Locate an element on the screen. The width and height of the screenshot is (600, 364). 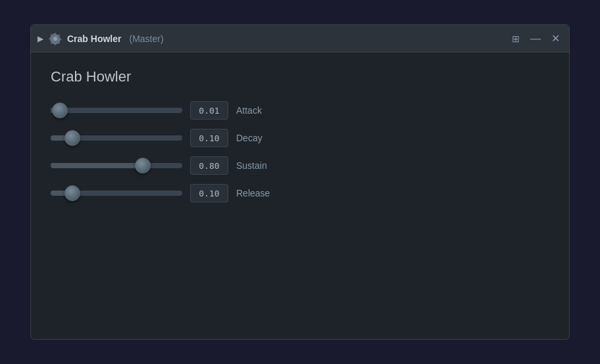
titlebar-controls: ⊞ — ✕ is located at coordinates (536, 38).